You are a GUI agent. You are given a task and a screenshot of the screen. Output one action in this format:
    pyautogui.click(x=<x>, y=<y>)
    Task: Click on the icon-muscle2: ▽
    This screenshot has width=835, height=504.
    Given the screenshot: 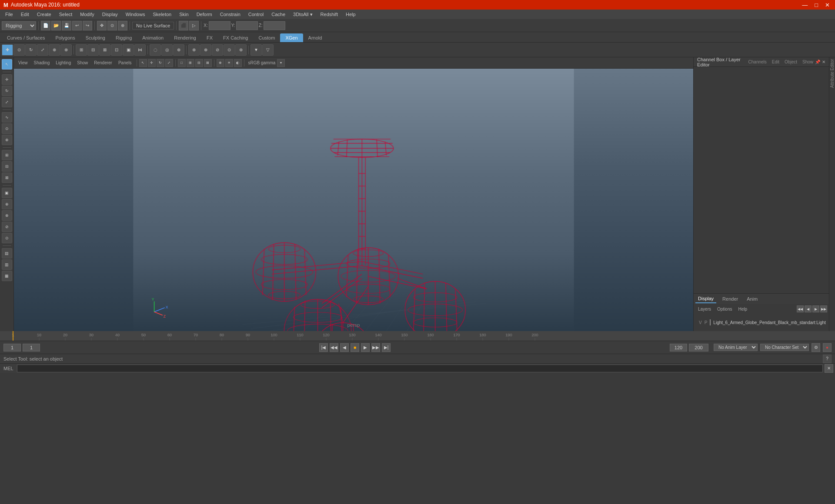 What is the action you would take?
    pyautogui.click(x=268, y=50)
    